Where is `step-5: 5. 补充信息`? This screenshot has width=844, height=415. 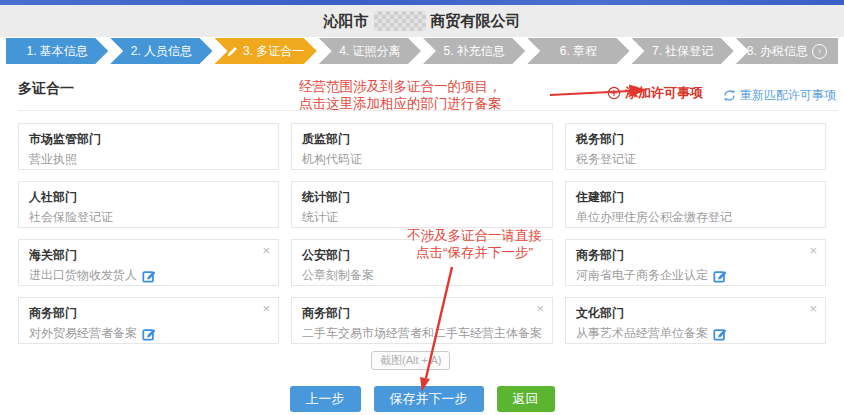
step-5: 5. 补充信息 is located at coordinates (474, 51).